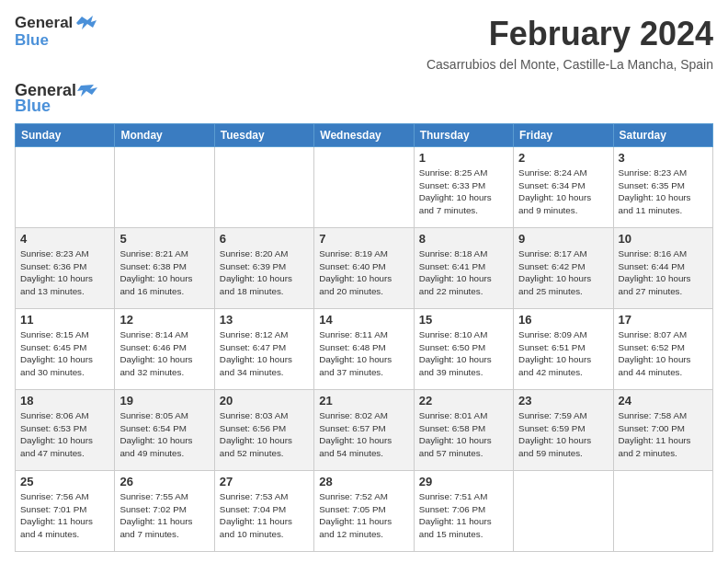 Image resolution: width=728 pixels, height=563 pixels. What do you see at coordinates (364, 64) in the screenshot?
I see `calendar-subtitle: Casarrubios del Monte, Castille-La Manch…` at bounding box center [364, 64].